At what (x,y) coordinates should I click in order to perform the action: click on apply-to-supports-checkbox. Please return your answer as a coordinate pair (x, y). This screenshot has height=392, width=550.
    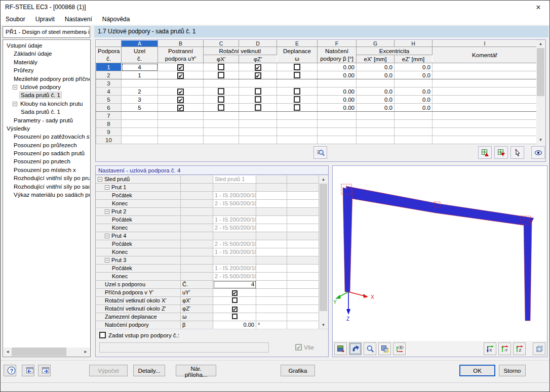
    Looking at the image, I should click on (102, 335).